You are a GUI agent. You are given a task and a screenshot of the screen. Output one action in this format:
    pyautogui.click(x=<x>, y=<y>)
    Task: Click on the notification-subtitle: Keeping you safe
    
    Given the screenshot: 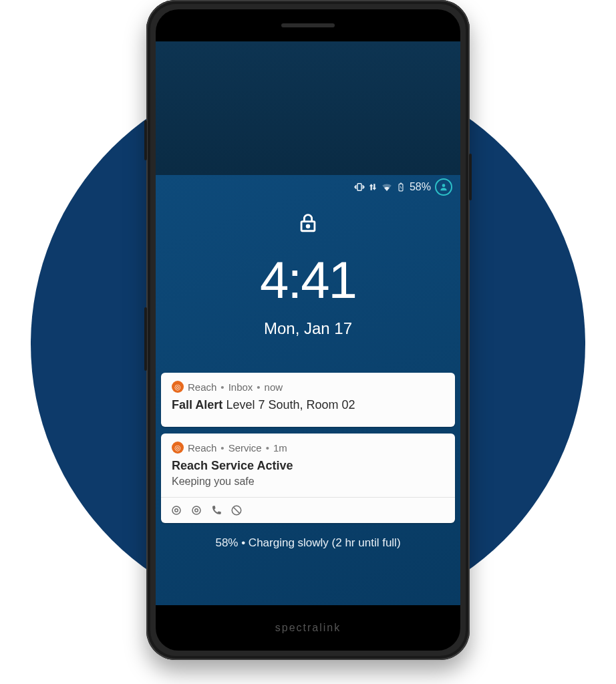 What is the action you would take?
    pyautogui.click(x=308, y=482)
    